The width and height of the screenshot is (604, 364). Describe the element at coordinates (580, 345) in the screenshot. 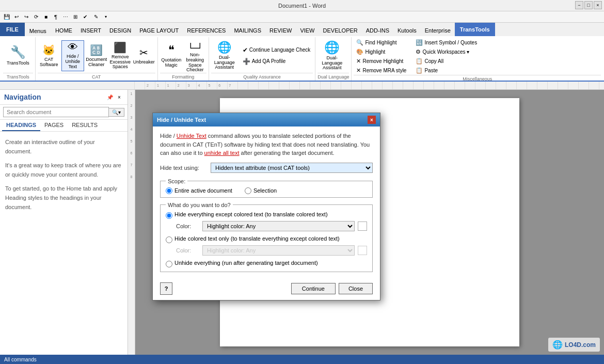

I see `watermark-text: LO4D.com` at that location.